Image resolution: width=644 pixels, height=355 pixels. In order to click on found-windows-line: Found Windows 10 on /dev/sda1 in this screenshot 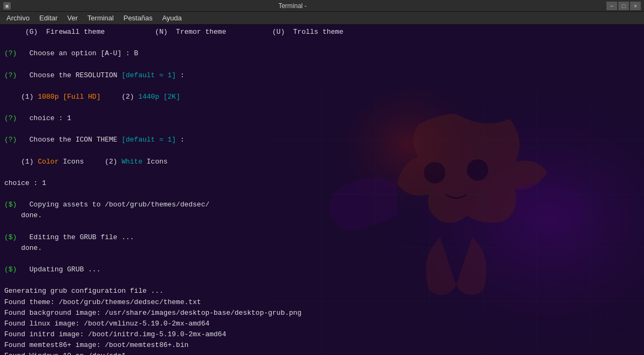, I will do `click(322, 353)`.